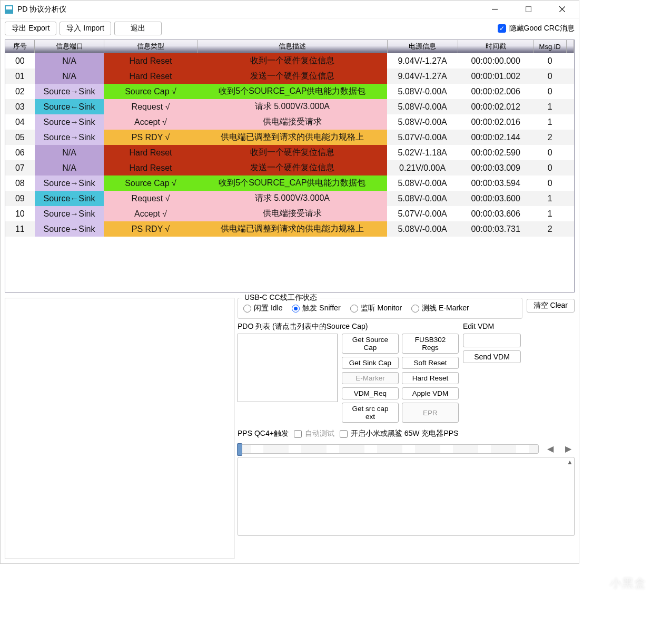 Image resolution: width=662 pixels, height=644 pixels. What do you see at coordinates (316, 308) in the screenshot?
I see `cc-mode-radio: 触发 Sniffer` at bounding box center [316, 308].